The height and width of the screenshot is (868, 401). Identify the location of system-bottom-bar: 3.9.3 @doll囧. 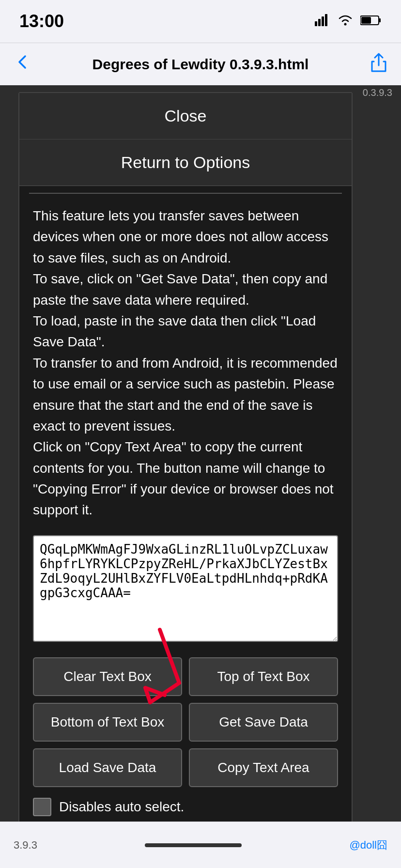
(200, 845).